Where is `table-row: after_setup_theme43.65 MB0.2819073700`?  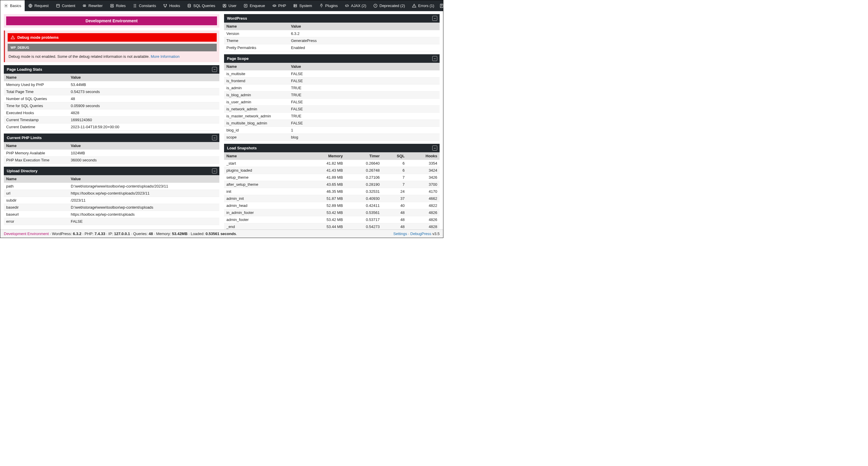
table-row: after_setup_theme43.65 MB0.2819073700 is located at coordinates (332, 185).